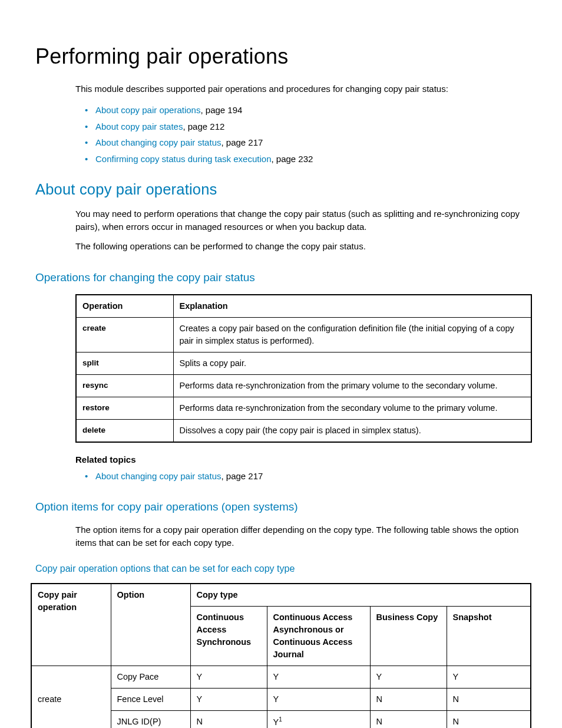  Describe the element at coordinates (222, 110) in the screenshot. I see `toc-suffix: , page 194` at that location.